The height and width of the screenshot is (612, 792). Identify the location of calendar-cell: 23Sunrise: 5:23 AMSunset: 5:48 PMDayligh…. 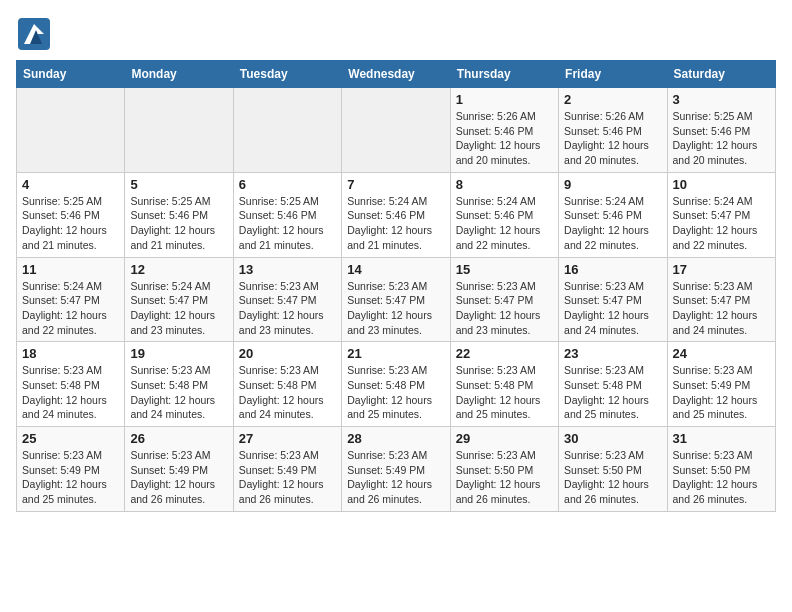
(613, 384).